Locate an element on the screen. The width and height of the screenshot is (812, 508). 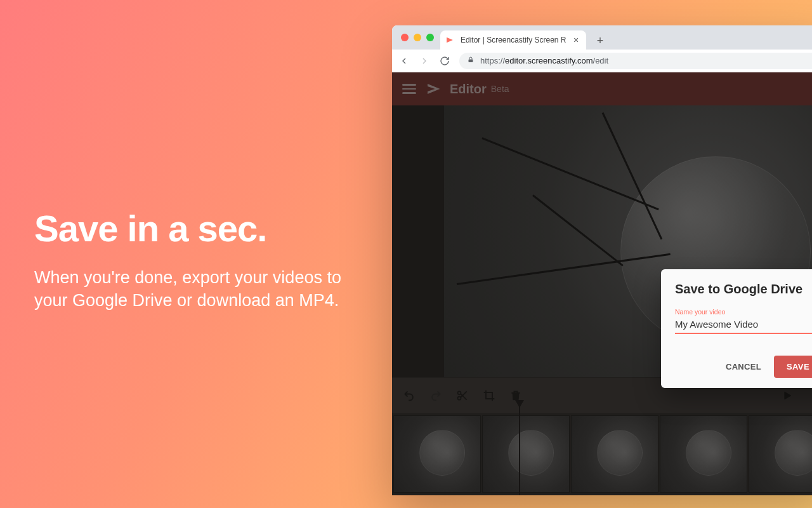
window-zoom-icon is located at coordinates (430, 37).